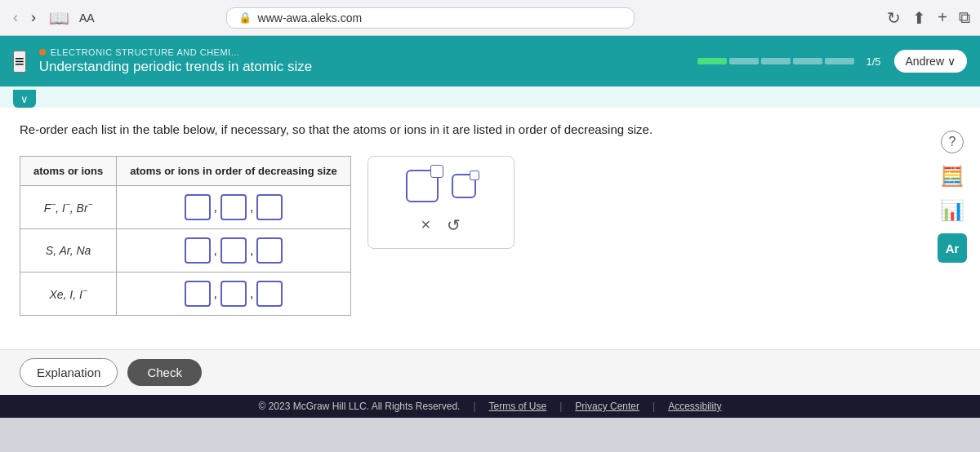 This screenshot has width=980, height=452. Describe the element at coordinates (490, 406) in the screenshot. I see `footer: © 2023 McGraw Hill LLC. All Rights Reser…` at that location.